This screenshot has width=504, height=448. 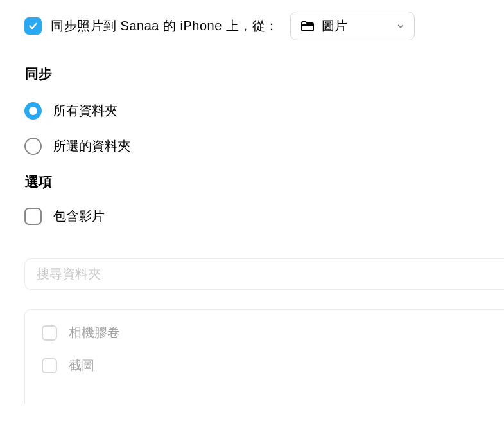 What do you see at coordinates (49, 333) in the screenshot?
I see `folder-camera-roll-checkbox` at bounding box center [49, 333].